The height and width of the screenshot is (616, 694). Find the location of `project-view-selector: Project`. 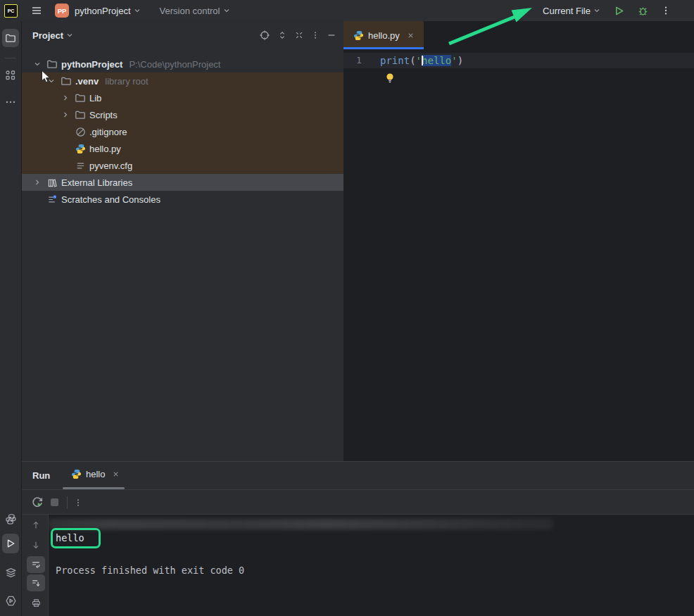

project-view-selector: Project is located at coordinates (48, 35).